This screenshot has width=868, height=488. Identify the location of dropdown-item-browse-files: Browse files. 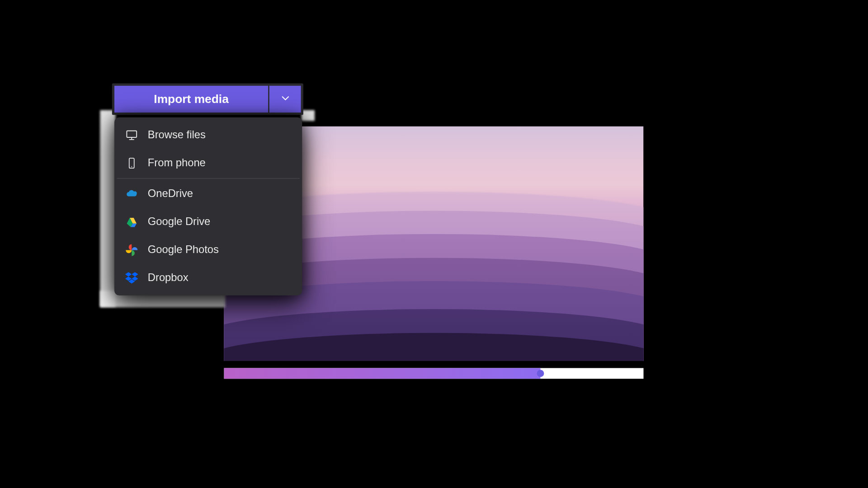
(208, 135).